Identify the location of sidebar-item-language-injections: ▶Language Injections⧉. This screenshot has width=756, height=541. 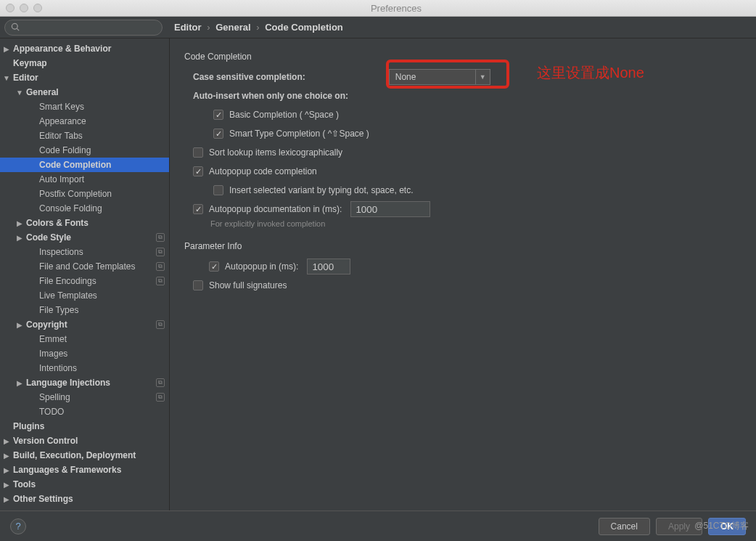
(84, 383).